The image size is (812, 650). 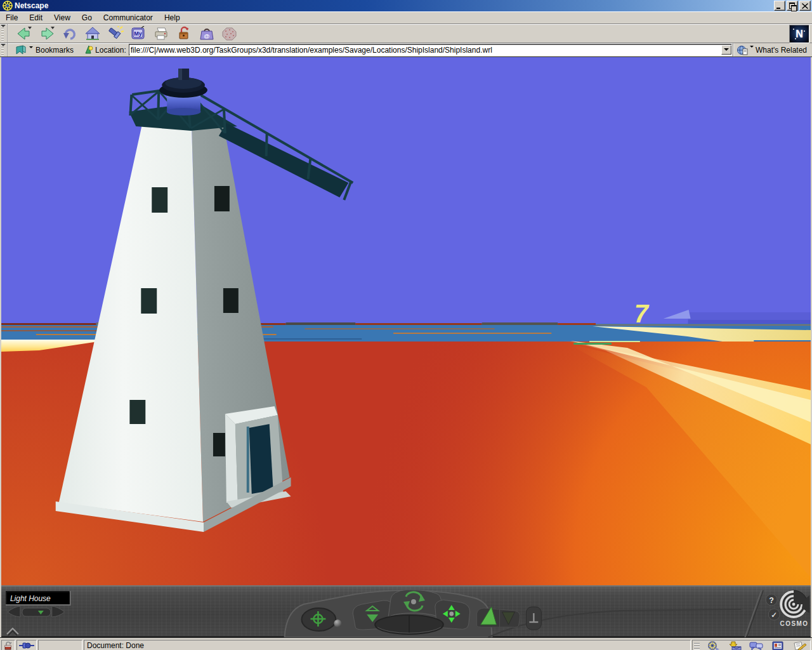 What do you see at coordinates (230, 34) in the screenshot?
I see `stop-icon` at bounding box center [230, 34].